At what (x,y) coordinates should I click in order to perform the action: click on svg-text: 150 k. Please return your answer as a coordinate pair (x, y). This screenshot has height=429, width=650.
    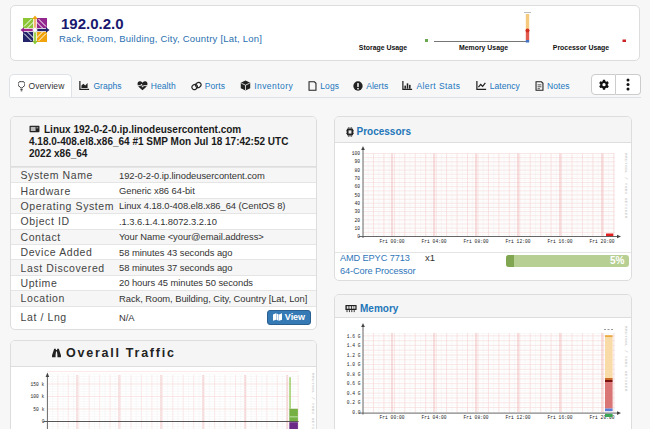
    Looking at the image, I should click on (38, 384).